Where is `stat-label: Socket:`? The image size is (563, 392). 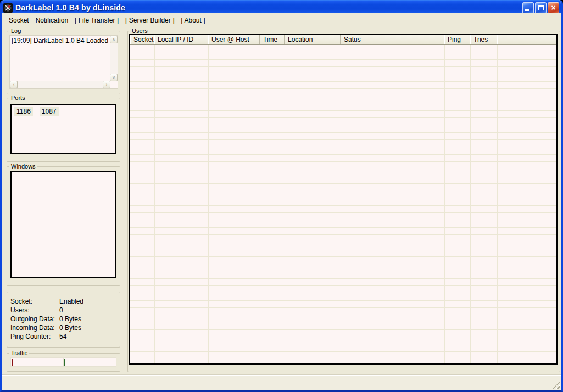
stat-label: Socket: is located at coordinates (35, 301).